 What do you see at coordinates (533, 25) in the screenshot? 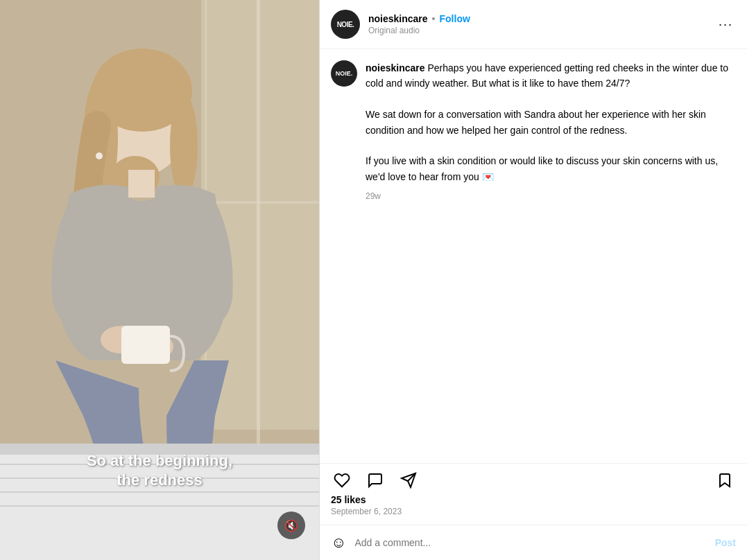
I see `post-header: NOIE. noieskincare • Follow Original aud…` at bounding box center [533, 25].